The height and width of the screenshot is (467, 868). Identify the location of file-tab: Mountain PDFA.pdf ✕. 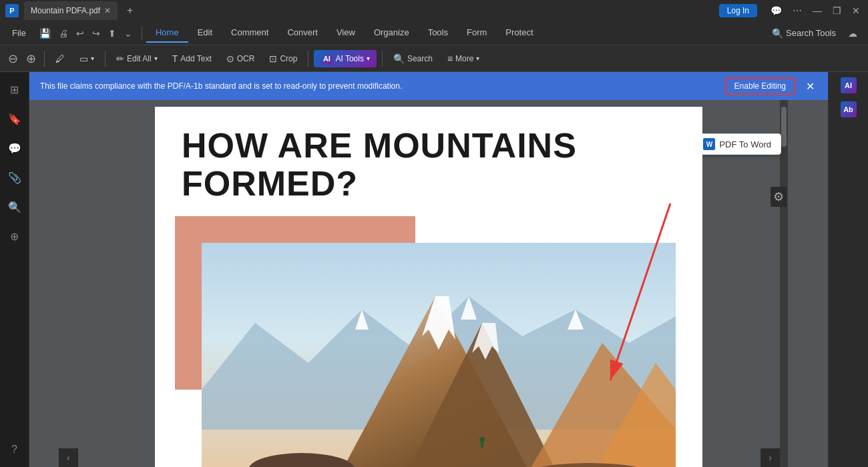
(71, 11).